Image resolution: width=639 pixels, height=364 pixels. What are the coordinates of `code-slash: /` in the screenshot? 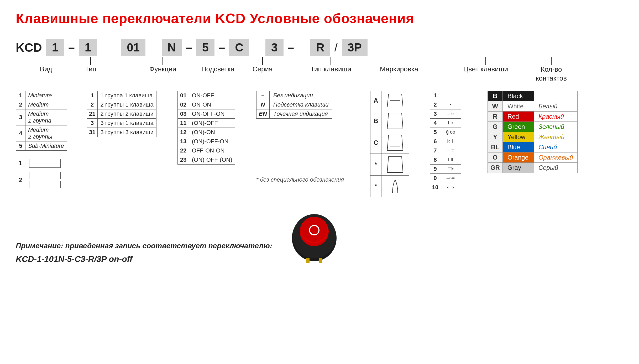 It's located at (336, 48).